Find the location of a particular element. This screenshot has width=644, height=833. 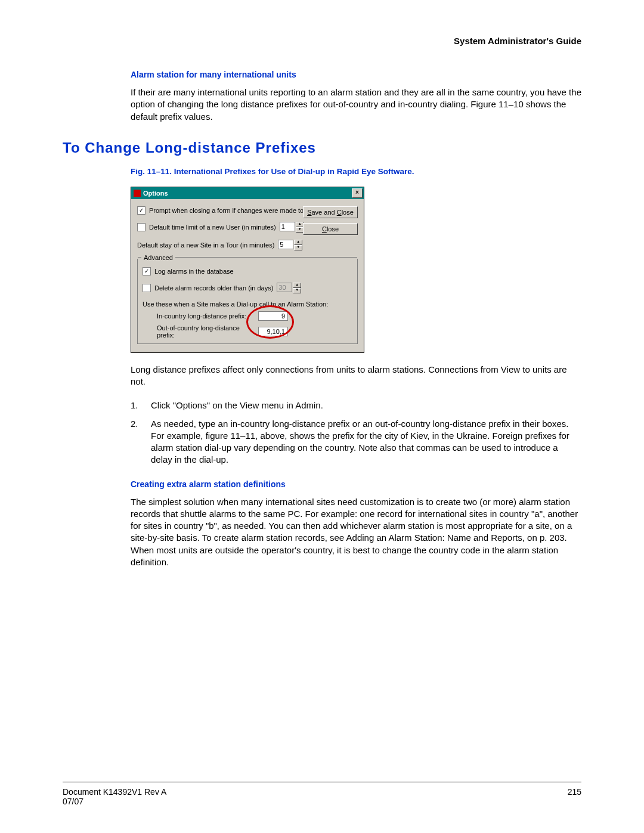

in-country-prefix-input is located at coordinates (273, 316).